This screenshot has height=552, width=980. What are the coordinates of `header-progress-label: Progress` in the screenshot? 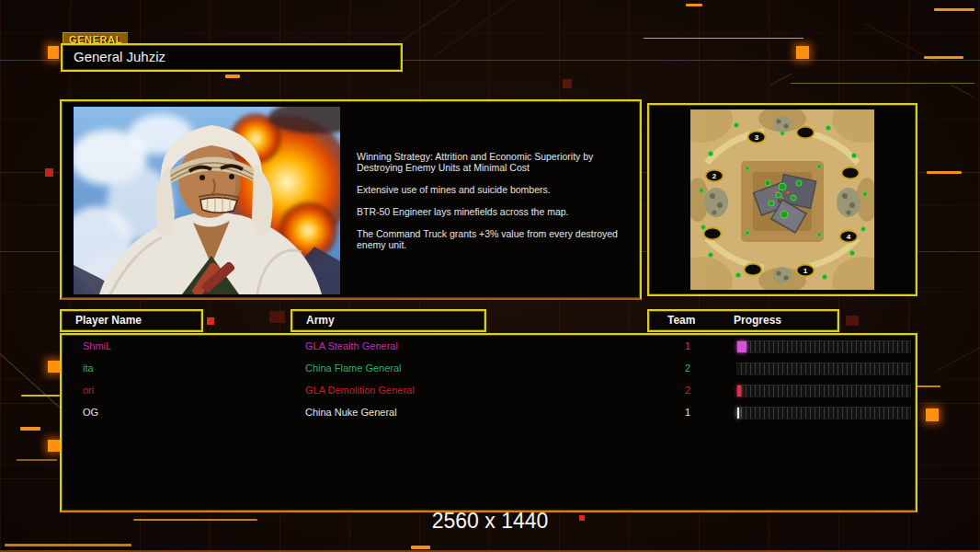 It's located at (758, 320).